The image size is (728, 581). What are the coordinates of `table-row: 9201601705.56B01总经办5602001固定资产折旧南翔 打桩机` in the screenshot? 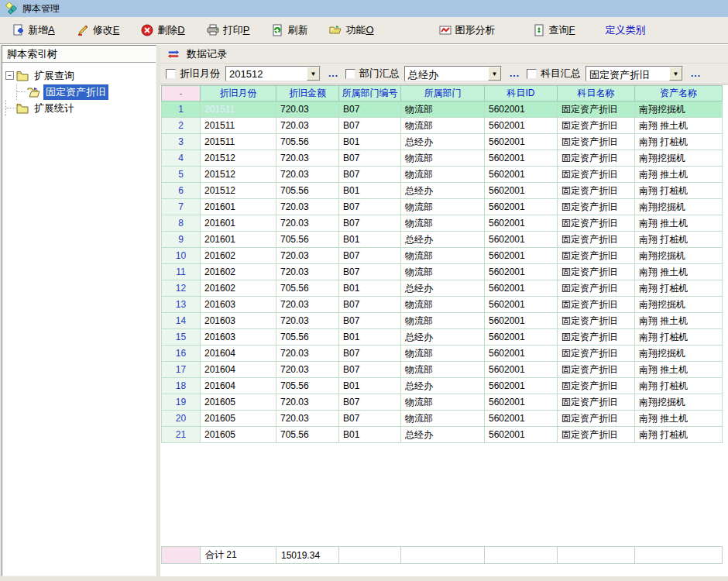 It's located at (442, 240).